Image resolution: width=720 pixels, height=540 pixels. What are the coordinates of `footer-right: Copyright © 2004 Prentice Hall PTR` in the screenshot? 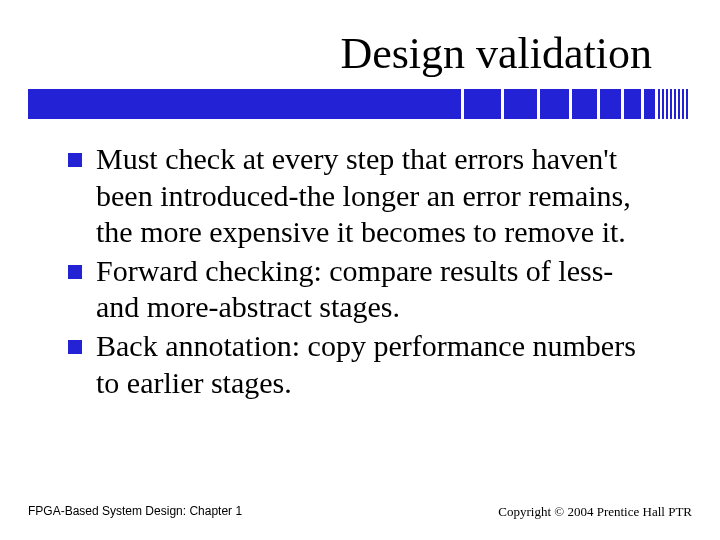 It's located at (595, 512).